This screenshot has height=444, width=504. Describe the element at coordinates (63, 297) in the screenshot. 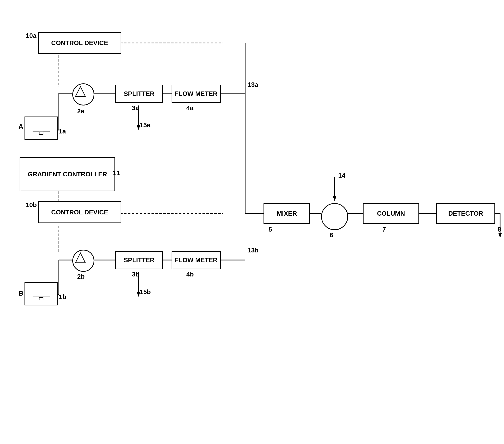

I see `ref-1b: 1b` at that location.